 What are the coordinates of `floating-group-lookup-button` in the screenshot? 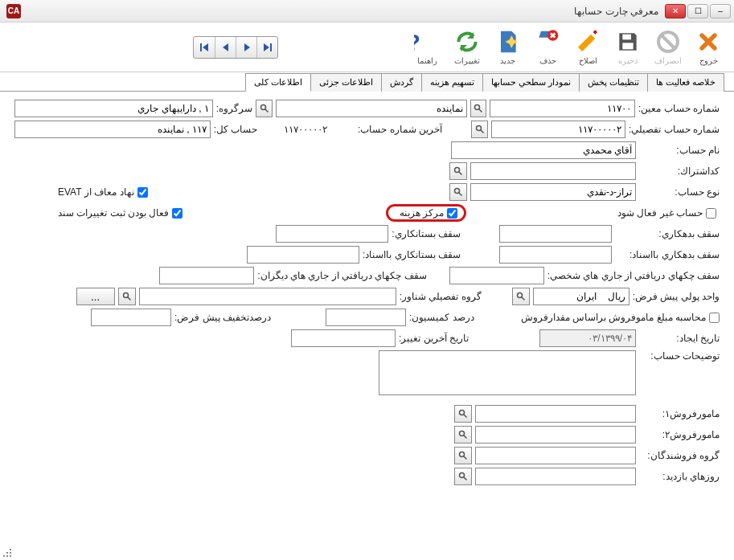 It's located at (127, 296).